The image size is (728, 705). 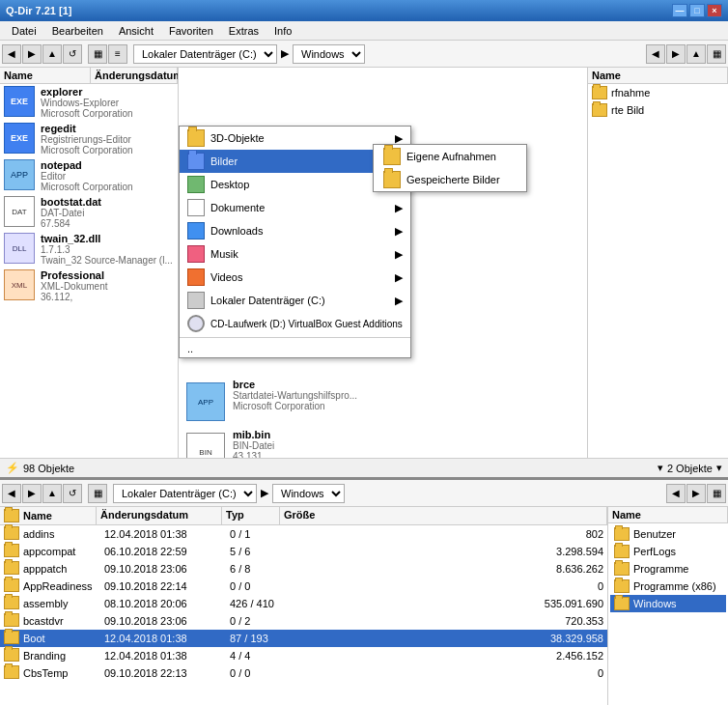 What do you see at coordinates (303, 586) in the screenshot?
I see `table-row: AppReadiness 09.10.2018 22:14 0 / 0 0` at bounding box center [303, 586].